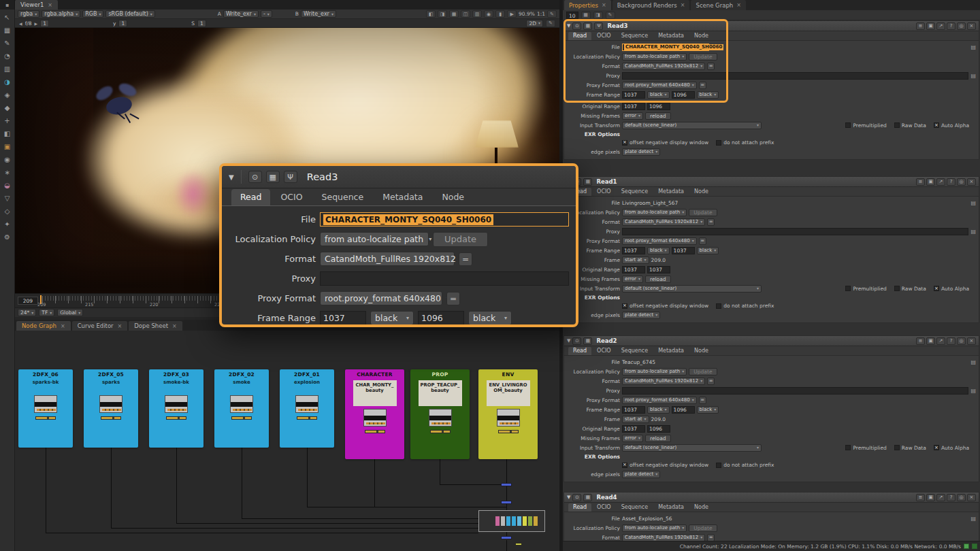  Describe the element at coordinates (710, 67) in the screenshot. I see `format-link-button: =` at that location.